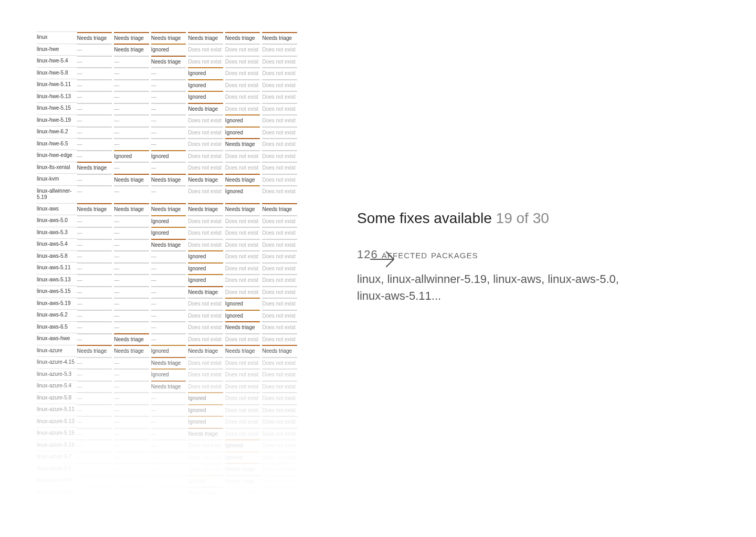 The height and width of the screenshot is (537, 756). Describe the element at coordinates (57, 339) in the screenshot. I see `package-name: linux-aws-hwe` at that location.